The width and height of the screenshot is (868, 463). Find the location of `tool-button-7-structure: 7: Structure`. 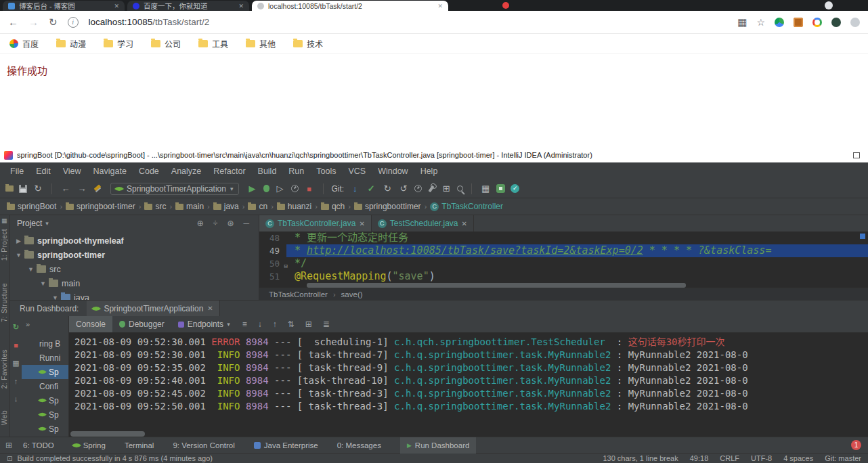

tool-button-7-structure: 7: Structure is located at coordinates (4, 303).